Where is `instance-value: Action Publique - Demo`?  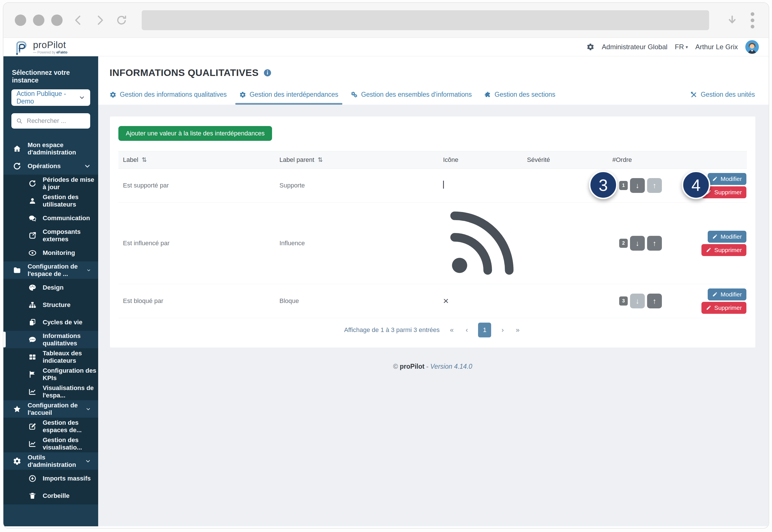
instance-value: Action Publique - Demo is located at coordinates (48, 98).